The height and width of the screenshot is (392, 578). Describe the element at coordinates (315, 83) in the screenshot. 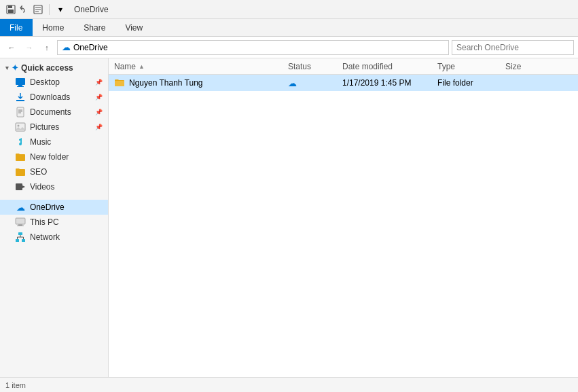

I see `file-status-cell: ☁` at that location.